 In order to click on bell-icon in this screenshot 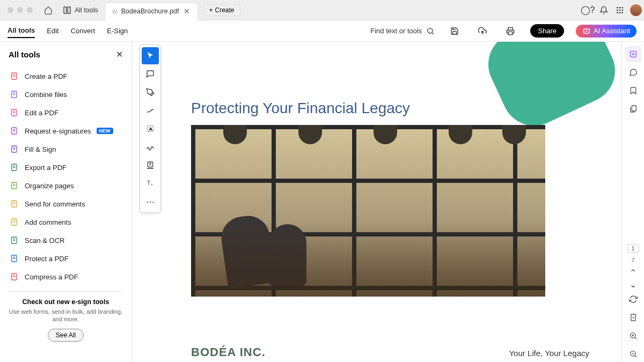, I will do `click(604, 10)`.